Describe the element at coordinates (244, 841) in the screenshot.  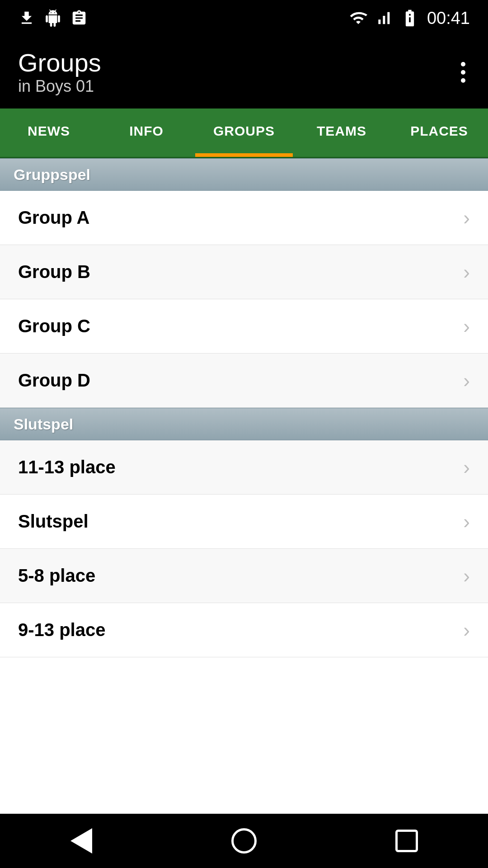
I see `home-icon` at that location.